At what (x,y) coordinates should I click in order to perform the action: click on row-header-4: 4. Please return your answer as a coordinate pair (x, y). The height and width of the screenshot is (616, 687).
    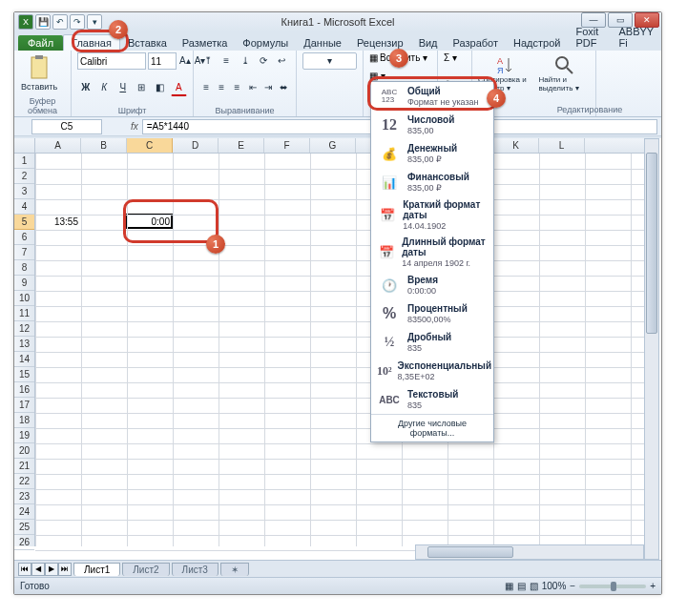
    Looking at the image, I should click on (25, 207).